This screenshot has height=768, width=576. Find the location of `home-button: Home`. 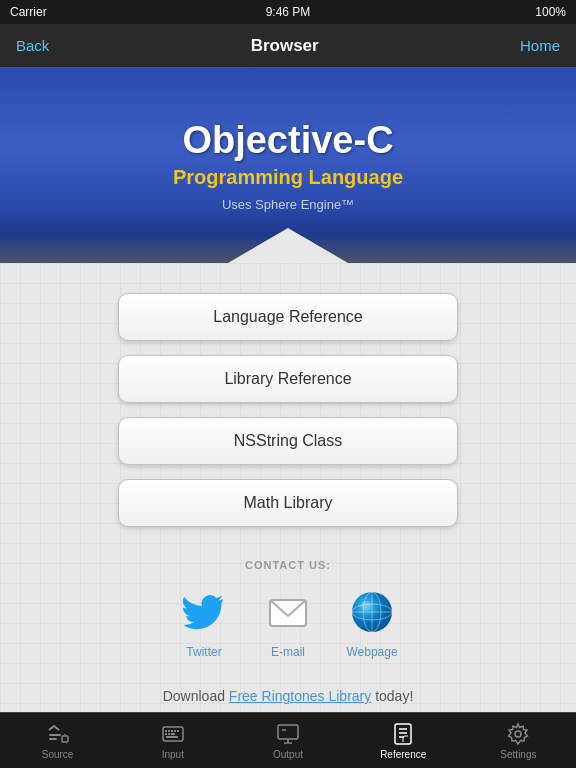

home-button: Home is located at coordinates (540, 46).